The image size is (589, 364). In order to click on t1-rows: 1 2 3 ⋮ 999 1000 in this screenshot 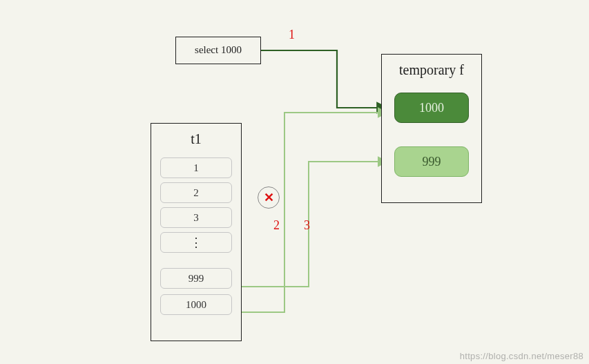, I will do `click(196, 236)`.